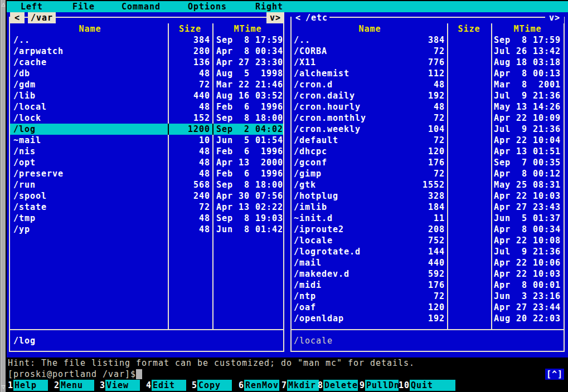 This screenshot has height=392, width=568. I want to click on file-mtime: Sep 8 17:59, so click(527, 40).